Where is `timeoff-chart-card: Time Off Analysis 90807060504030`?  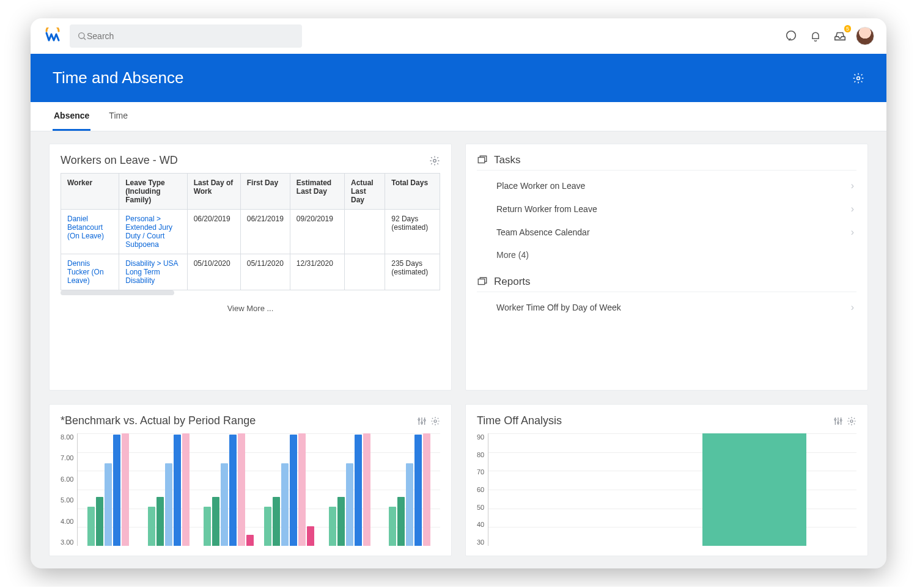 timeoff-chart-card: Time Off Analysis 90807060504030 is located at coordinates (666, 480).